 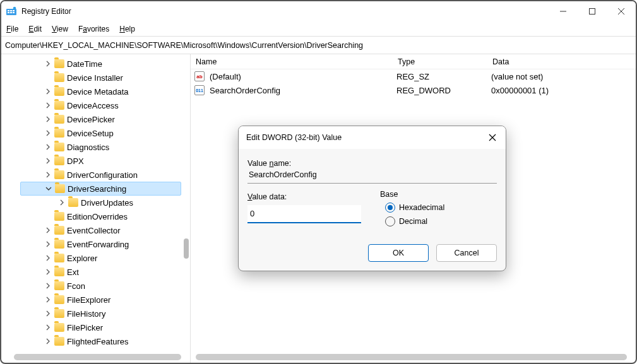 What do you see at coordinates (49, 189) in the screenshot?
I see `chevron-down-icon` at bounding box center [49, 189].